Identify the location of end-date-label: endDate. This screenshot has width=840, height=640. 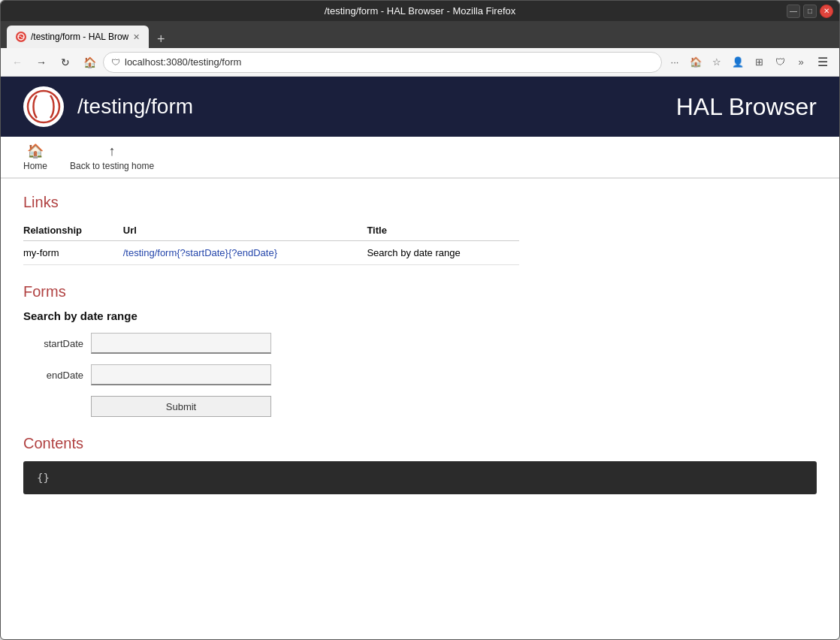
(53, 376).